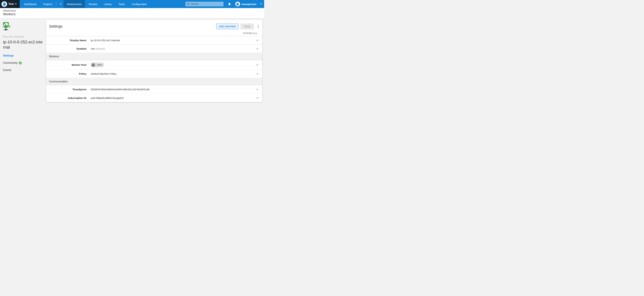  Describe the element at coordinates (100, 65) in the screenshot. I see `worker-pool-chip-label: AWS` at that location.